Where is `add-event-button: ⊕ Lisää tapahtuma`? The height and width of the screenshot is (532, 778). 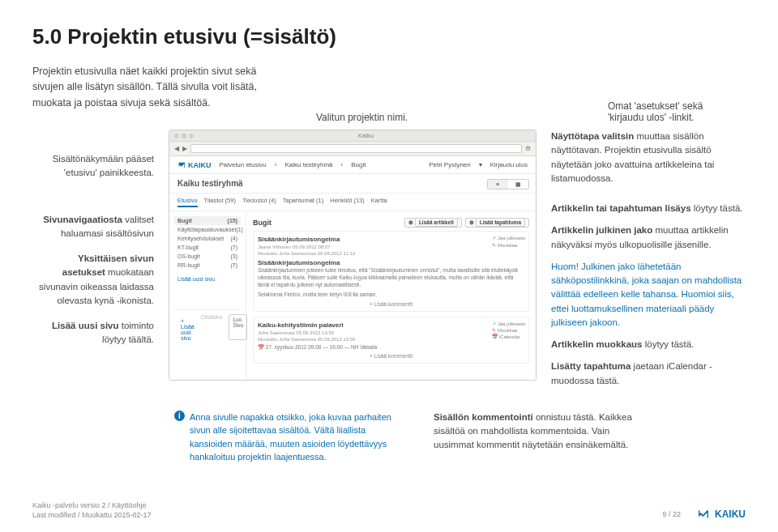
add-event-button: ⊕ Lisää tapahtuma is located at coordinates (498, 223).